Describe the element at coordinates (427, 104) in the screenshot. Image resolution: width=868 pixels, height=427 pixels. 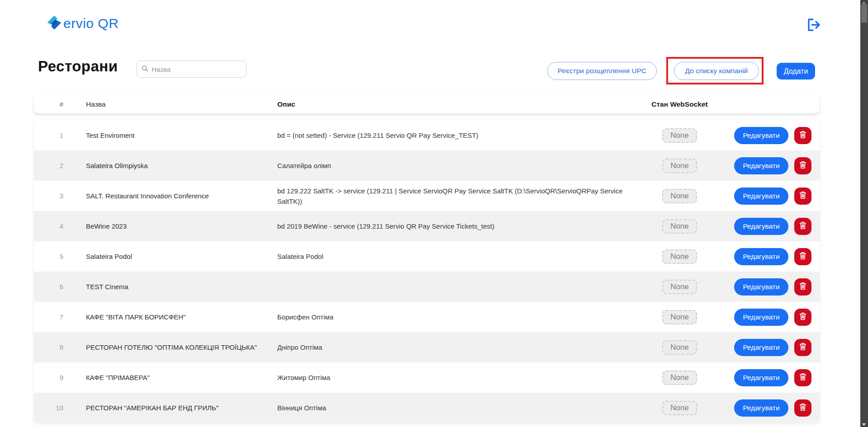
I see `table-header: # Назва Опис Стан WebSocket` at that location.